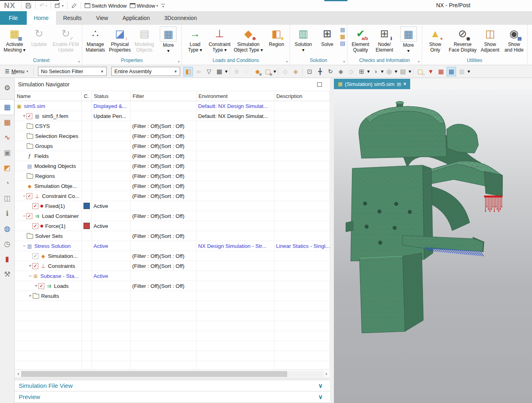 This screenshot has height=403, width=532. What do you see at coordinates (389, 72) in the screenshot?
I see `display-style-icon: ◎` at bounding box center [389, 72].